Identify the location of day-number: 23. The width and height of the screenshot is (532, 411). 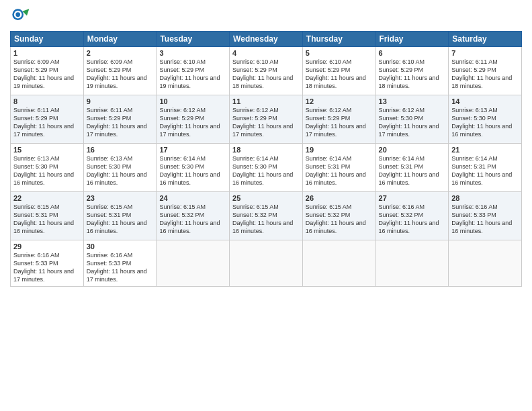
(120, 198).